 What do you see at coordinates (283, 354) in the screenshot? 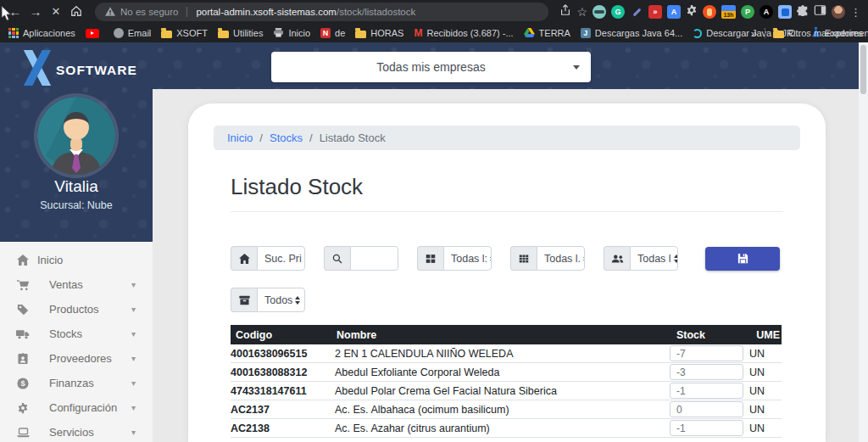
I see `code-cell: 4001638096515` at bounding box center [283, 354].